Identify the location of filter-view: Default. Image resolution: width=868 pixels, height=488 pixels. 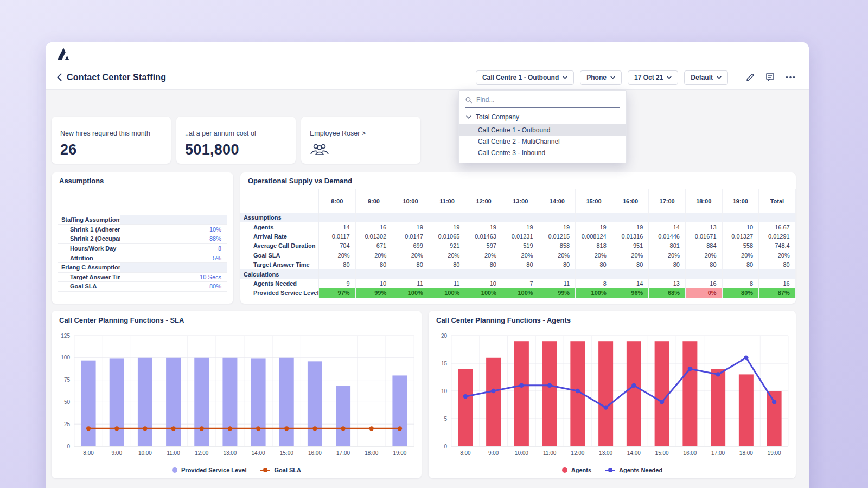
(706, 78).